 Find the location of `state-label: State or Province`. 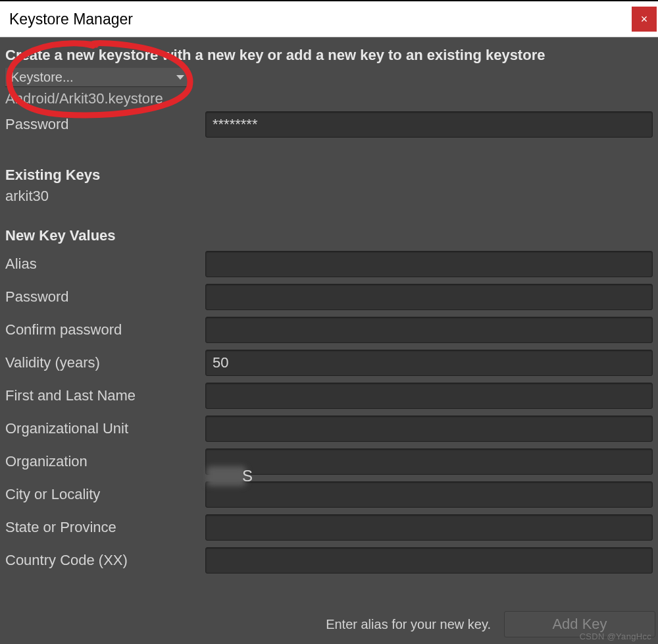

state-label: State or Province is located at coordinates (105, 527).